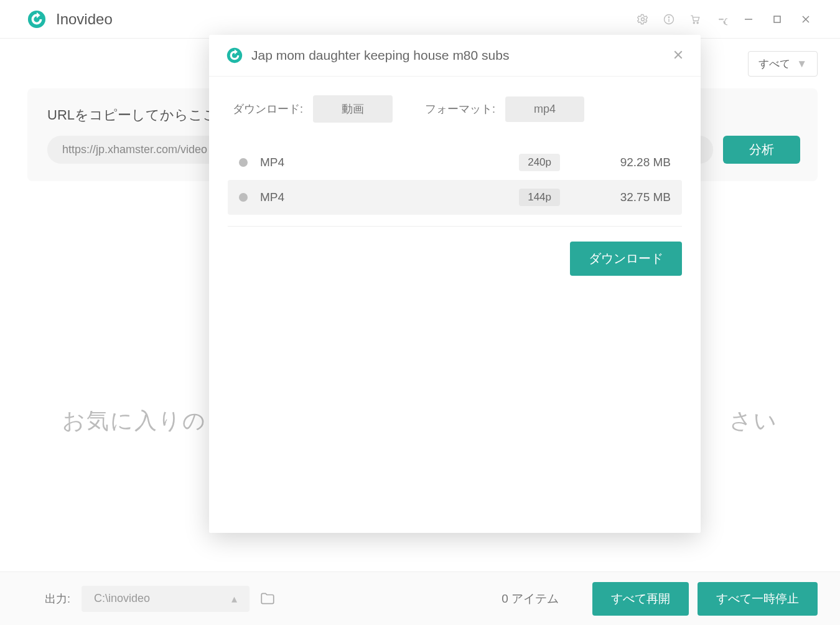  Describe the element at coordinates (669, 19) in the screenshot. I see `info-icon` at that location.